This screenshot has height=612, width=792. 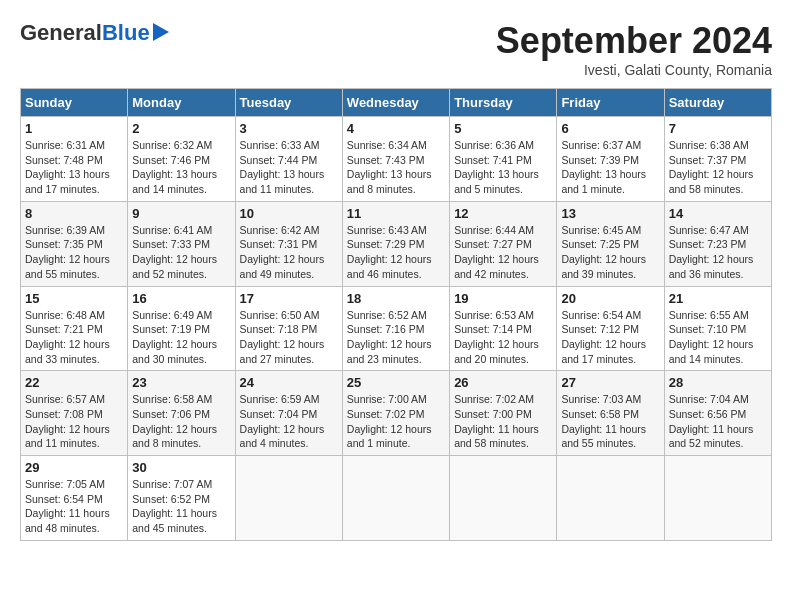 What do you see at coordinates (74, 244) in the screenshot?
I see `calendar-cell: 8Sunrise: 6:39 AMSunset: 7:35 PMDaylight…` at bounding box center [74, 244].